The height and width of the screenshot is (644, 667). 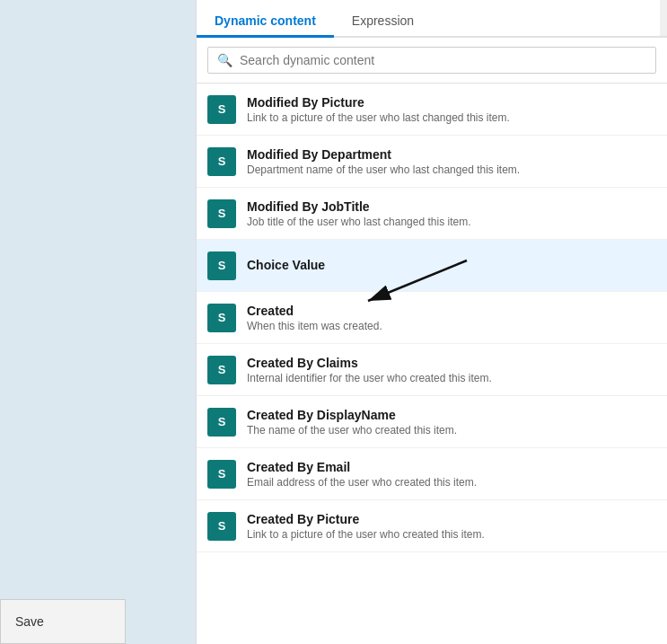 What do you see at coordinates (30, 622) in the screenshot?
I see `save-button: Save` at bounding box center [30, 622].